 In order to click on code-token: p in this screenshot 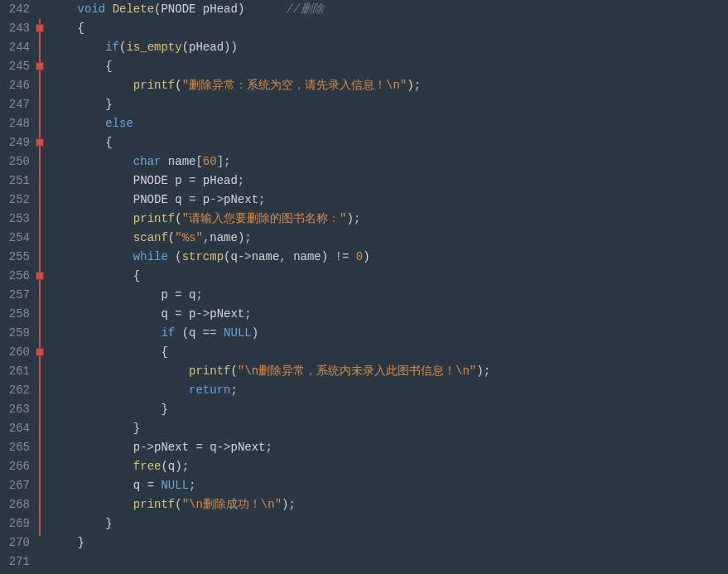, I will do `click(113, 295)`.